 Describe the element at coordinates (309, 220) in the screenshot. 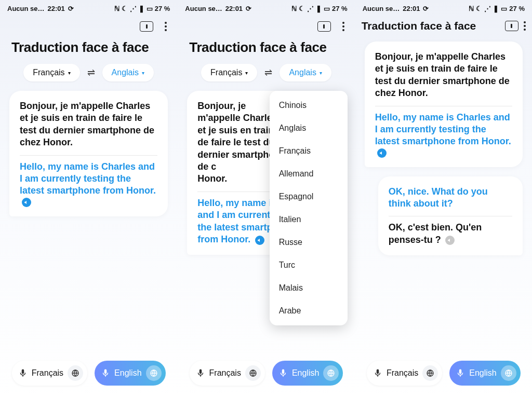

I see `dropdown-option: Italien` at that location.